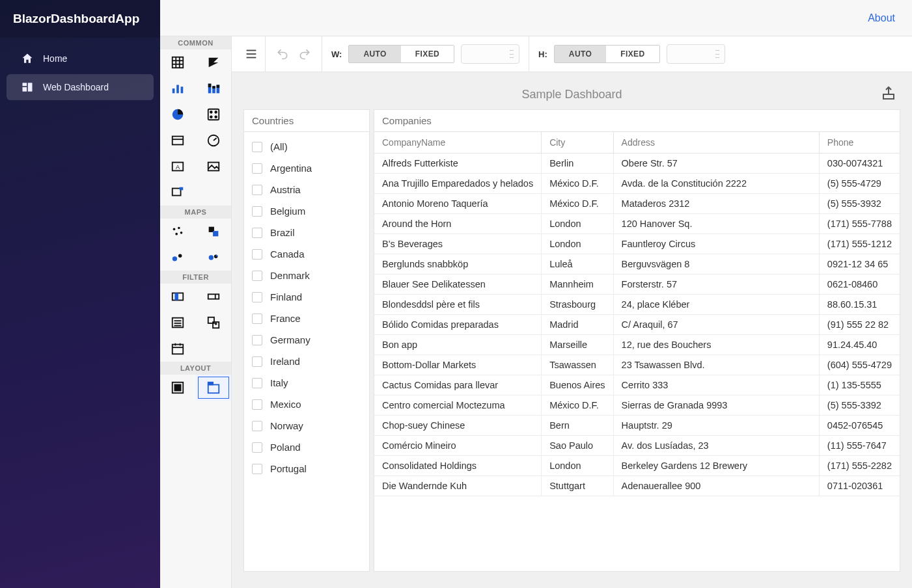 This screenshot has width=912, height=588. What do you see at coordinates (458, 446) in the screenshot?
I see `cell-name: Comércio Mineiro` at bounding box center [458, 446].